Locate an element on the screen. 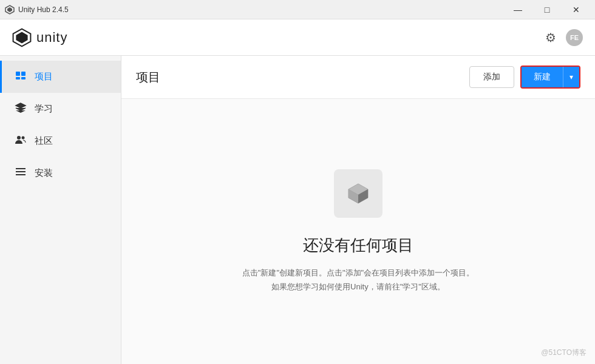 This screenshot has height=364, width=595. user-avatar: FE is located at coordinates (574, 38).